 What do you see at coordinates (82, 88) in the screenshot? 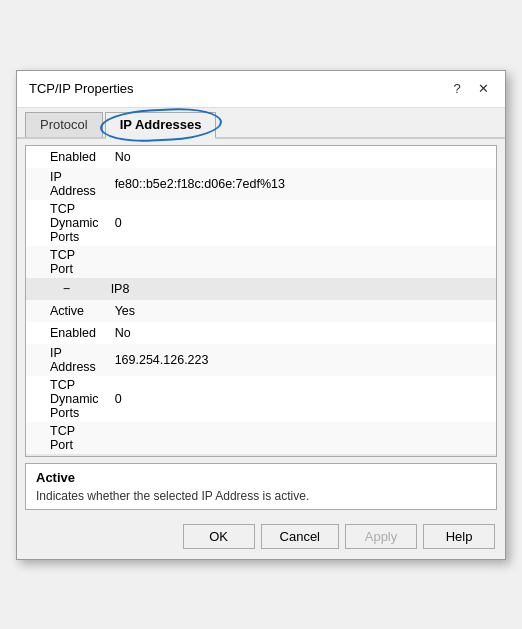
I see `title-bar-left: TCP/IP Properties` at bounding box center [82, 88].